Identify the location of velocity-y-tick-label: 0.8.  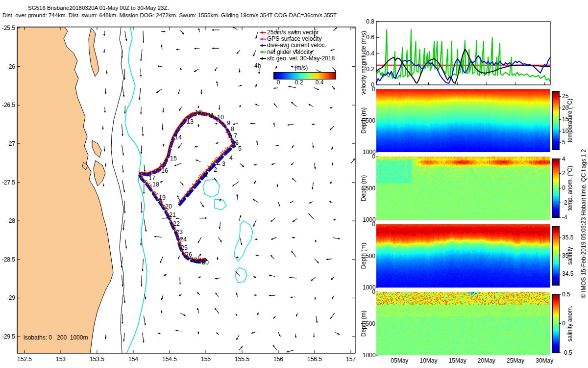
(368, 22).